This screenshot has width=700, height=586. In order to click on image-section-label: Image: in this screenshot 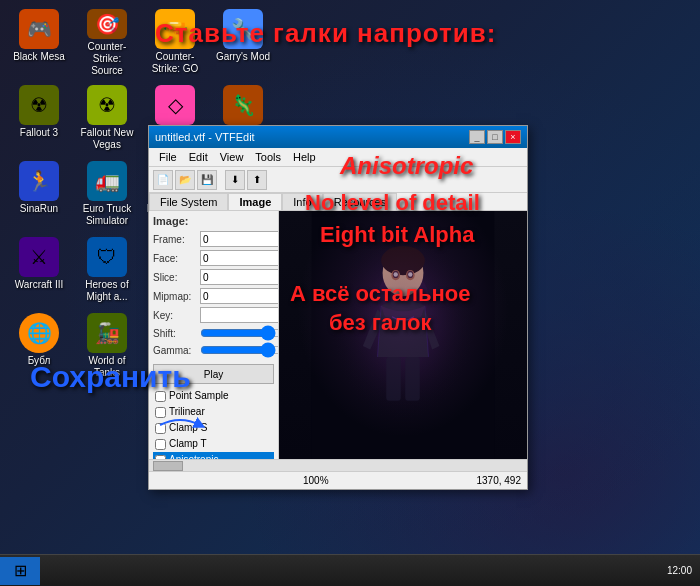, I will do `click(214, 221)`.